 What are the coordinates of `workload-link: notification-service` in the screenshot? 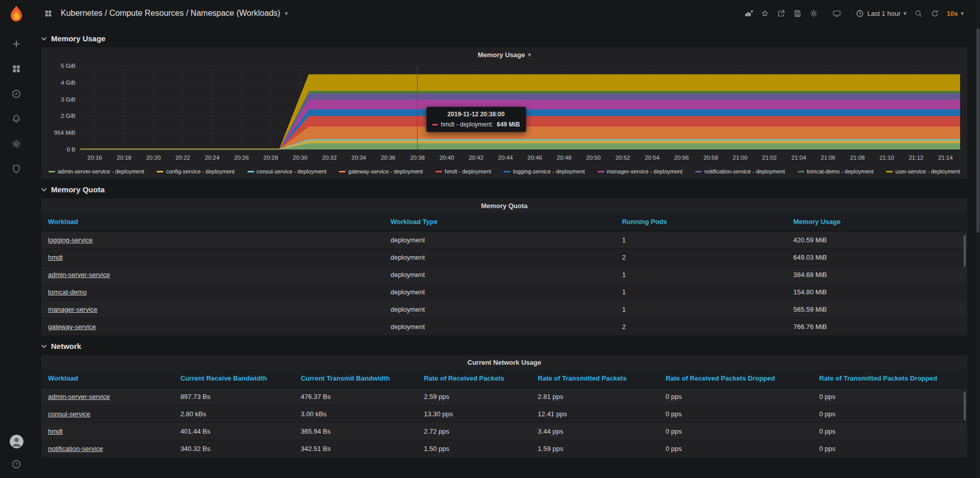 It's located at (76, 449).